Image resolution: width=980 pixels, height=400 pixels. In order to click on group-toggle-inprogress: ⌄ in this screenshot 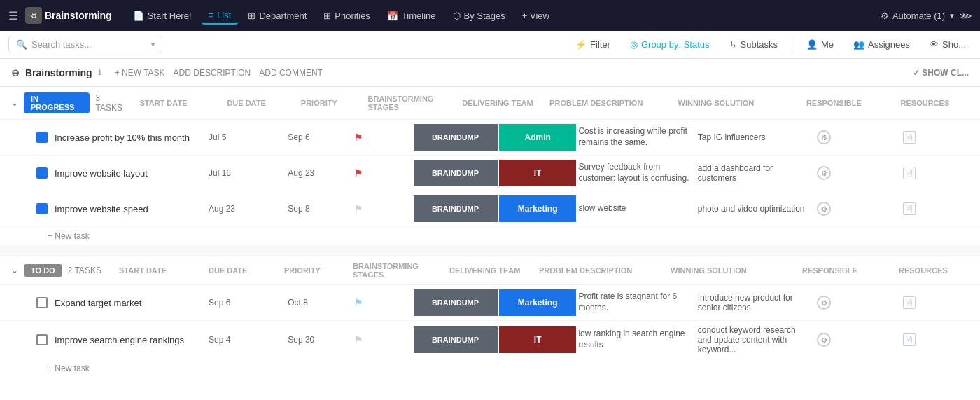, I will do `click(15, 103)`.